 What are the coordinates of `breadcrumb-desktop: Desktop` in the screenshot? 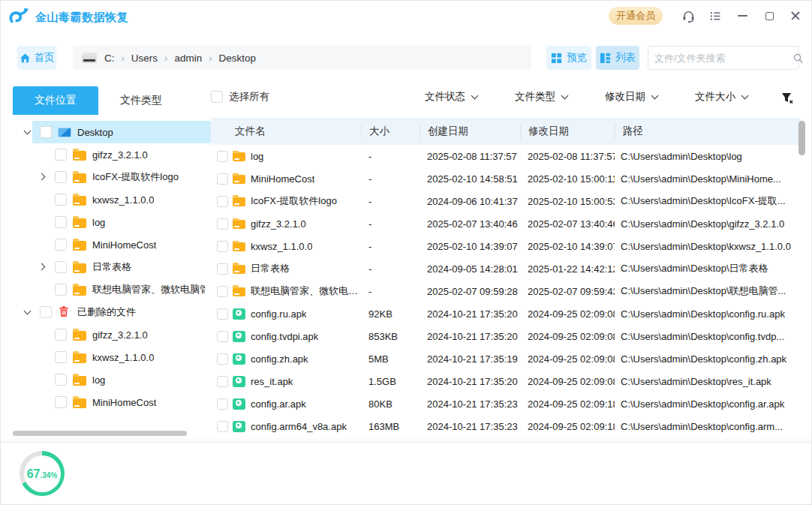 It's located at (238, 59).